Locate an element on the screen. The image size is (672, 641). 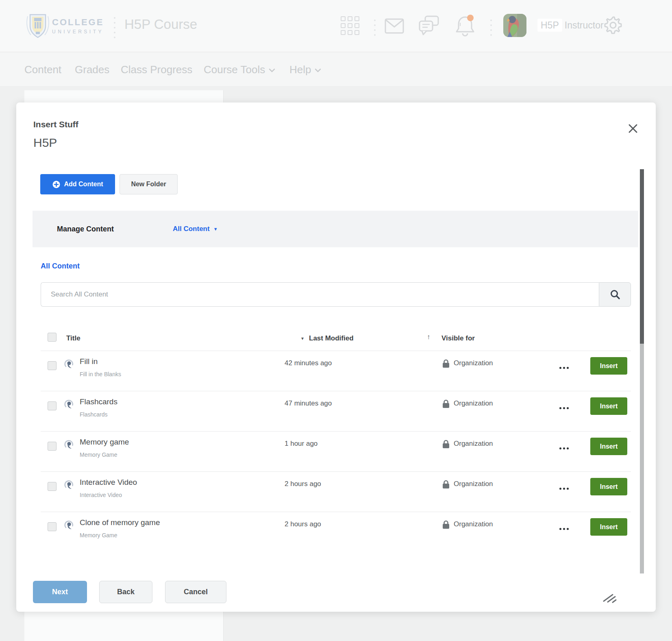
column-visible-for: Visible for is located at coordinates (458, 338).